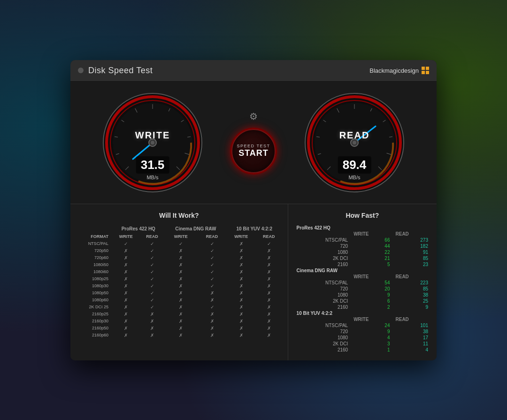 The width and height of the screenshot is (507, 420). Describe the element at coordinates (399, 70) in the screenshot. I see `brand-logo: Blackmagicdesign` at that location.